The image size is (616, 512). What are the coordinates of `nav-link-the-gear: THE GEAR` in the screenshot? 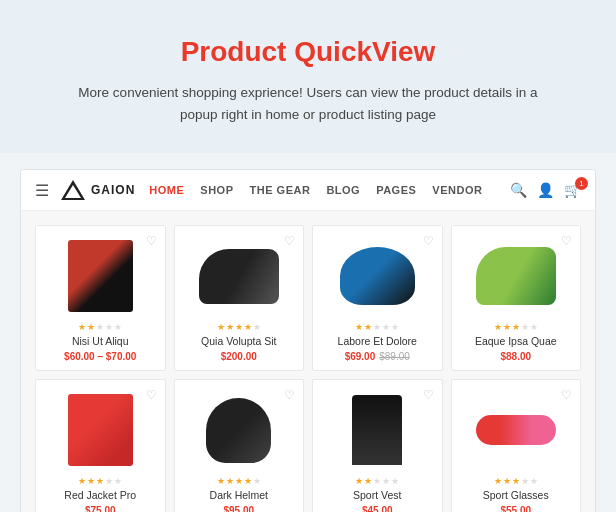 It's located at (280, 190).